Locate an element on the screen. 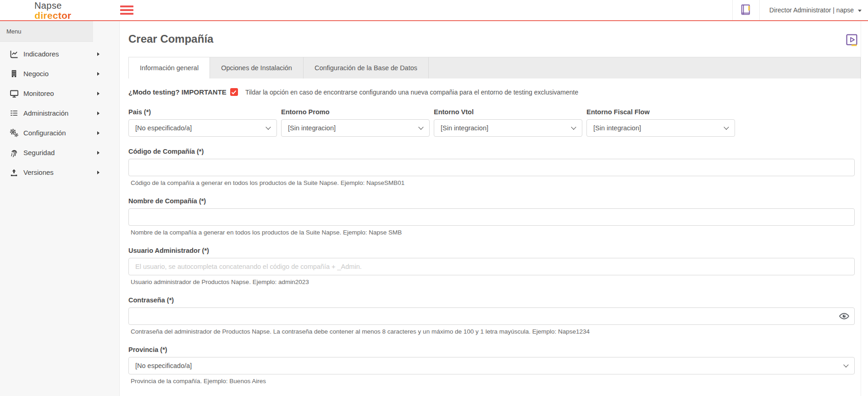 The image size is (868, 396). sidebar-item-monitoreo: Monitoreo is located at coordinates (60, 94).